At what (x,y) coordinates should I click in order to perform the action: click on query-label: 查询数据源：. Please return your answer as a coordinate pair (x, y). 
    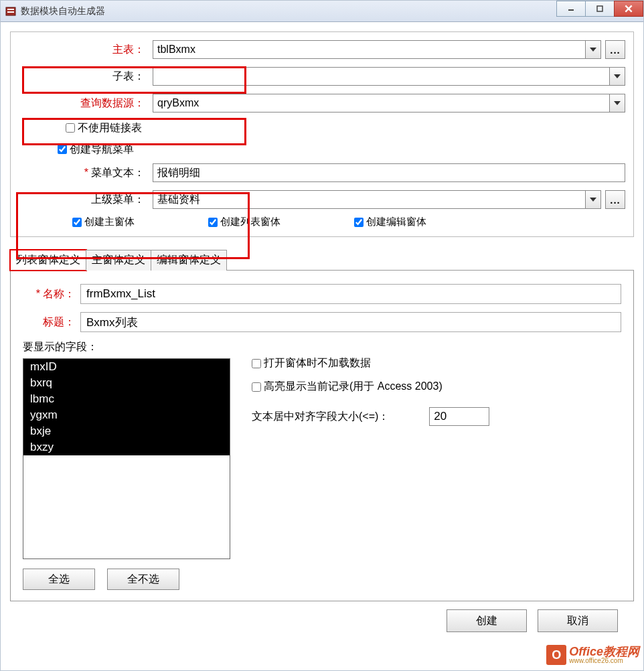
    Looking at the image, I should click on (86, 103).